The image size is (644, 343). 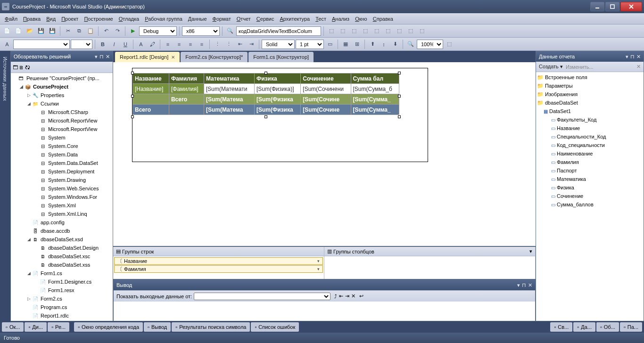 I want to click on menu-справка: Справка, so click(x=383, y=19).